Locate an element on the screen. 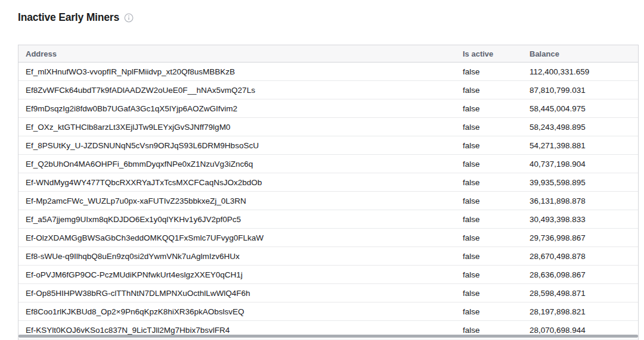  cell-balance: 112,400,331.659 is located at coordinates (580, 71).